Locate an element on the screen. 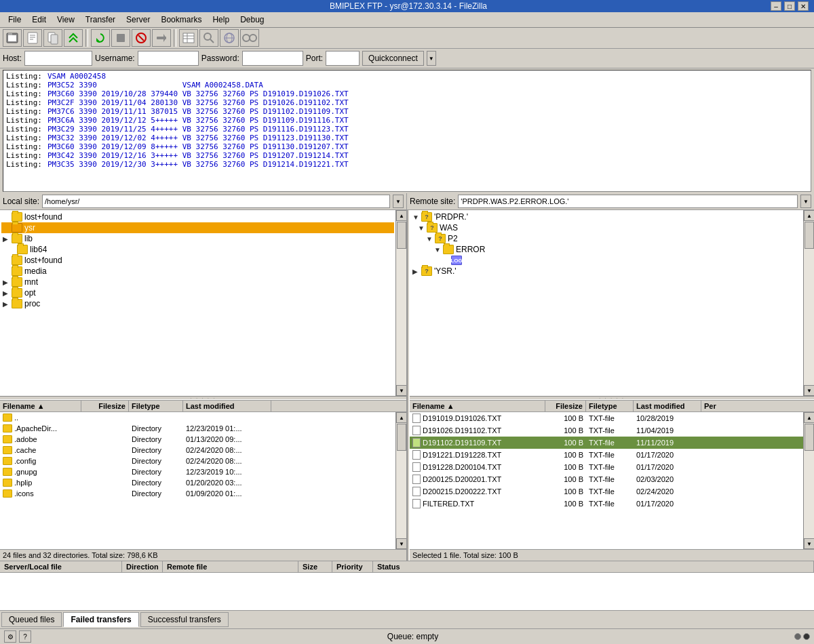 The image size is (814, 644). tab-successful-transfers: Successful transfers is located at coordinates (185, 620).